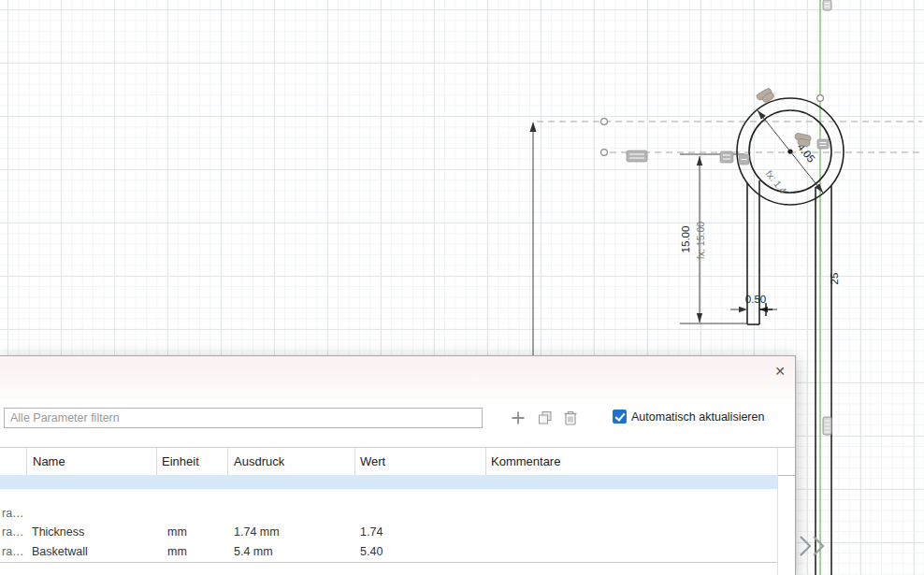 This screenshot has height=575, width=924. What do you see at coordinates (518, 418) in the screenshot?
I see `add-parameter-icon` at bounding box center [518, 418].